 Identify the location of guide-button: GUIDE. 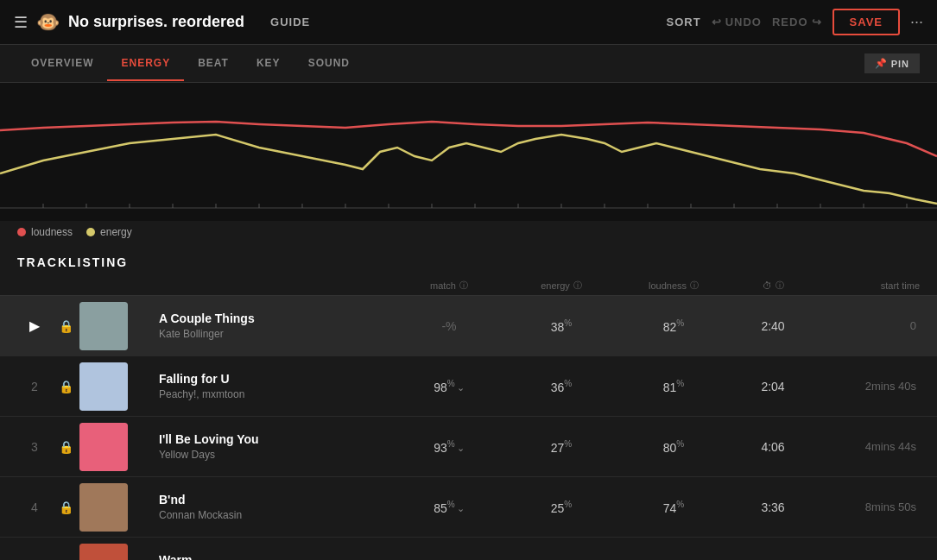
(290, 22).